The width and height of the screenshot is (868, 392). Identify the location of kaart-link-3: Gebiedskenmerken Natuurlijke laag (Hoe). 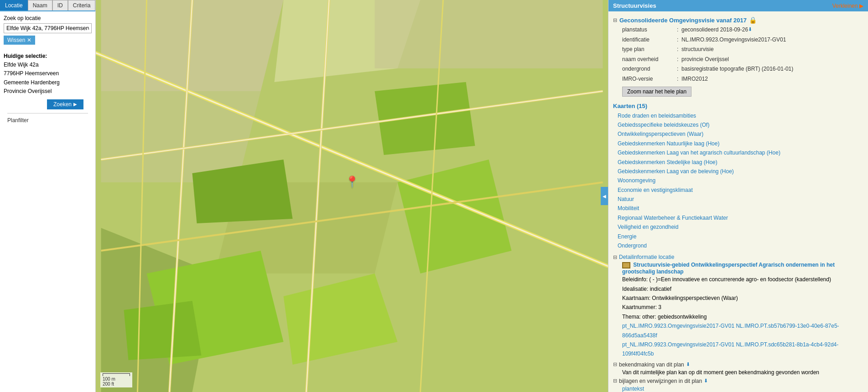
(741, 144).